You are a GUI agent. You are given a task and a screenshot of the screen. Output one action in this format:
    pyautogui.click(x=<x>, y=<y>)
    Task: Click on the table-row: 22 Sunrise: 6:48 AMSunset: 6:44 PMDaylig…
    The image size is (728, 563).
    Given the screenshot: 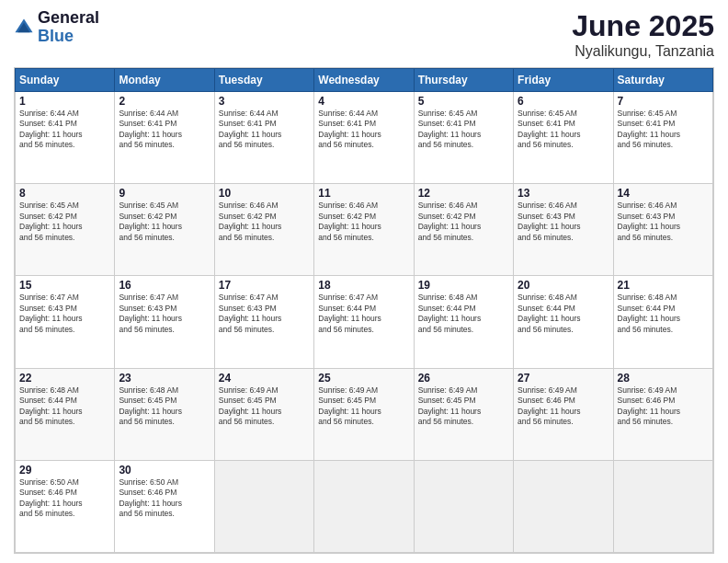 What is the action you would take?
    pyautogui.click(x=65, y=414)
    